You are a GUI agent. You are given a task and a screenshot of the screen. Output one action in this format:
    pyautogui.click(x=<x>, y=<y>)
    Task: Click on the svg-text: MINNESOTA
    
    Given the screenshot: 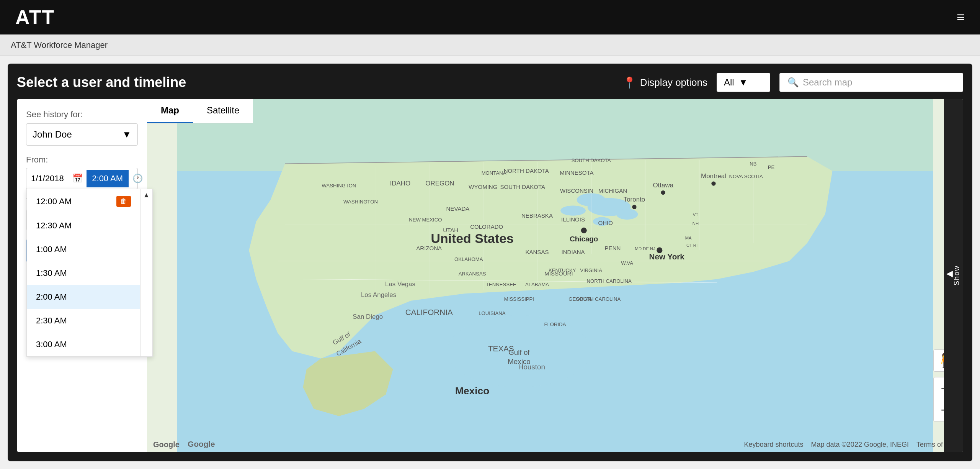 What is the action you would take?
    pyautogui.click(x=577, y=172)
    